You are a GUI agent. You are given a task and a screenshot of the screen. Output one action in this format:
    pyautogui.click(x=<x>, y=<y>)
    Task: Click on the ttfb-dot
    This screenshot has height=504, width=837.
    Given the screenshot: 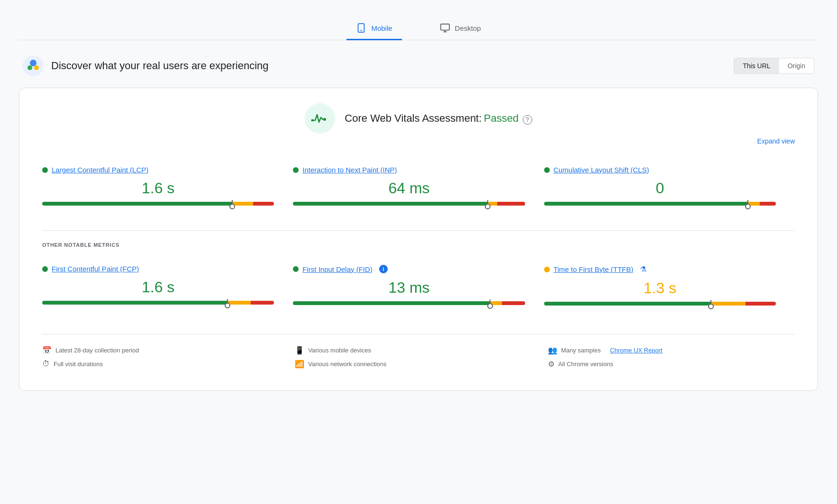 What is the action you would take?
    pyautogui.click(x=547, y=270)
    